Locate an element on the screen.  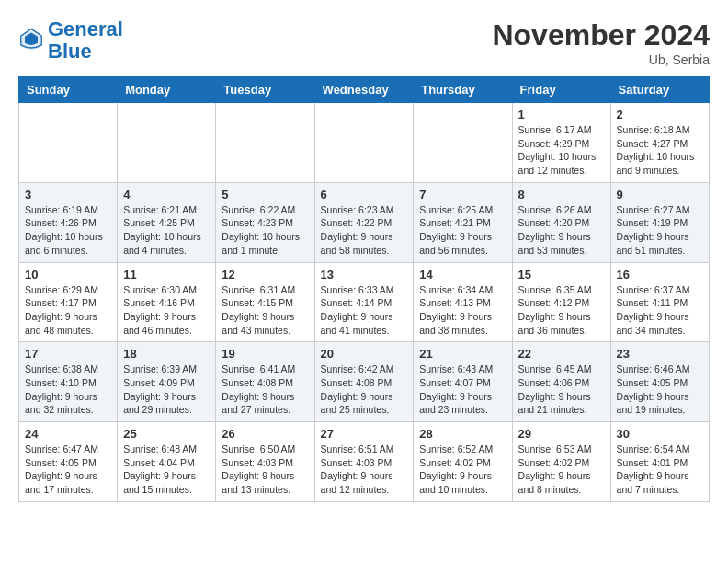
calendar-cell: 17Sunrise: 6:38 AMSunset: 4:10 PMDayligh… is located at coordinates (68, 383).